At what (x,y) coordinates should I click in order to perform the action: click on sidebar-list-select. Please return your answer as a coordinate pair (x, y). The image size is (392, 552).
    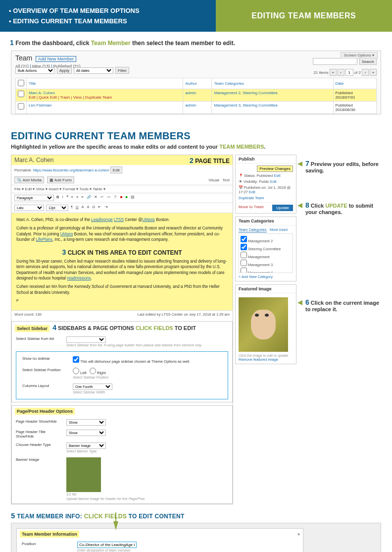
    Looking at the image, I should click on (86, 340).